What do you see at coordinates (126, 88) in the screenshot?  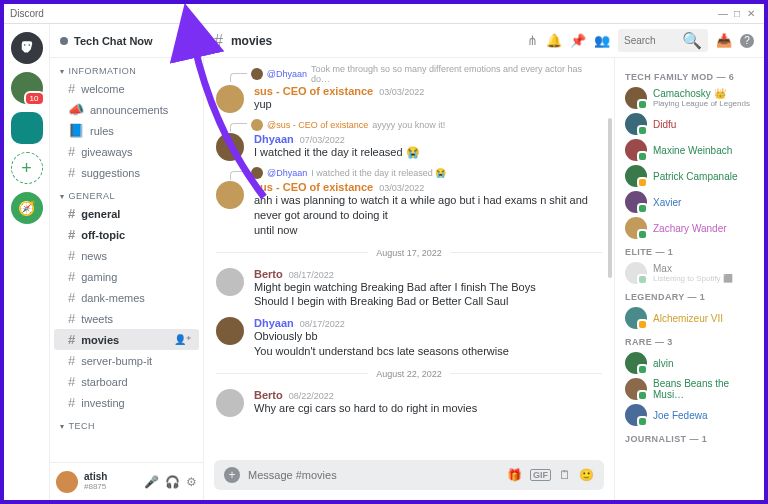 I see `channel-welcome: #welcome` at bounding box center [126, 88].